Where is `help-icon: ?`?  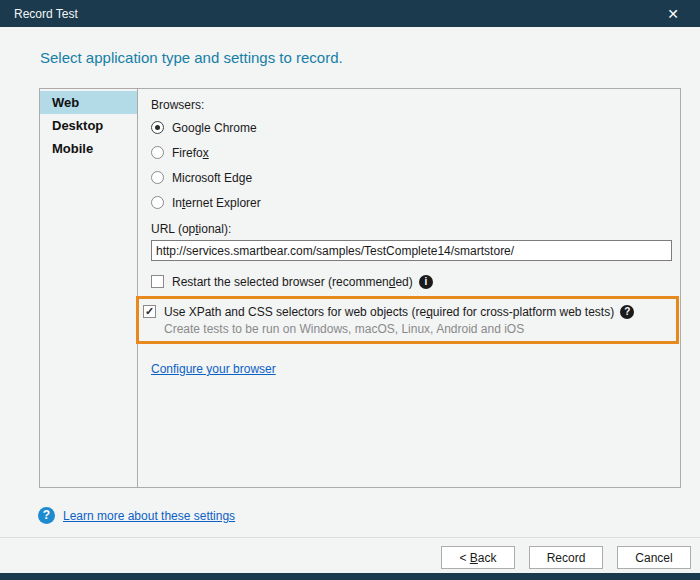
help-icon: ? is located at coordinates (627, 312).